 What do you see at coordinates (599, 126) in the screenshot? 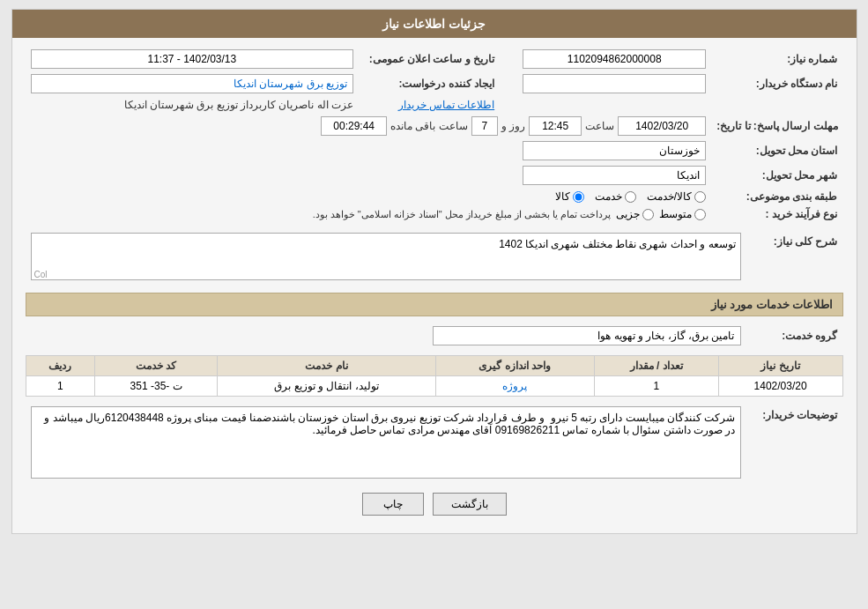
I see `deadline-time-label: ساعت` at bounding box center [599, 126].